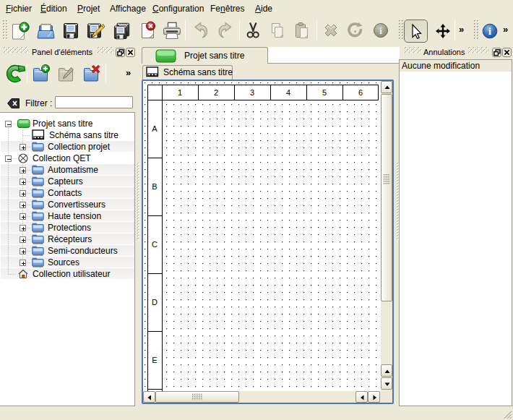 The height and width of the screenshot is (420, 513). Describe the element at coordinates (288, 93) in the screenshot. I see `svg-text: 4` at that location.